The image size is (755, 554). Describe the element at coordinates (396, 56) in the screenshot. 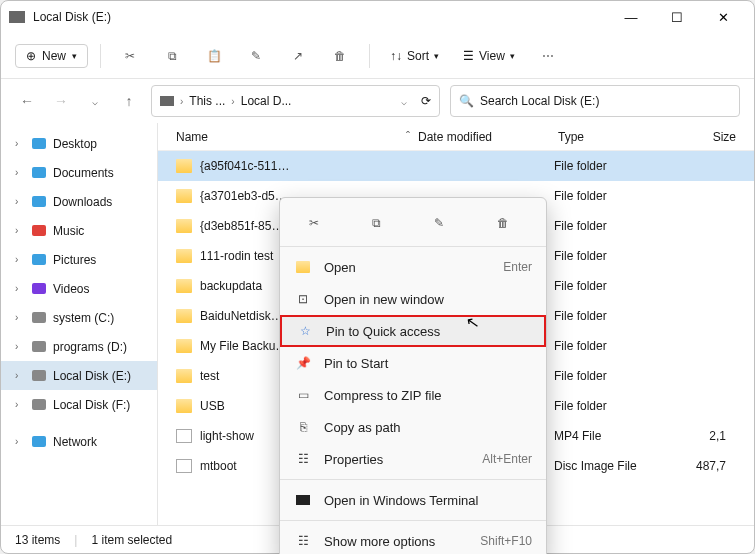

I see `sort-icon: ↑↓` at that location.